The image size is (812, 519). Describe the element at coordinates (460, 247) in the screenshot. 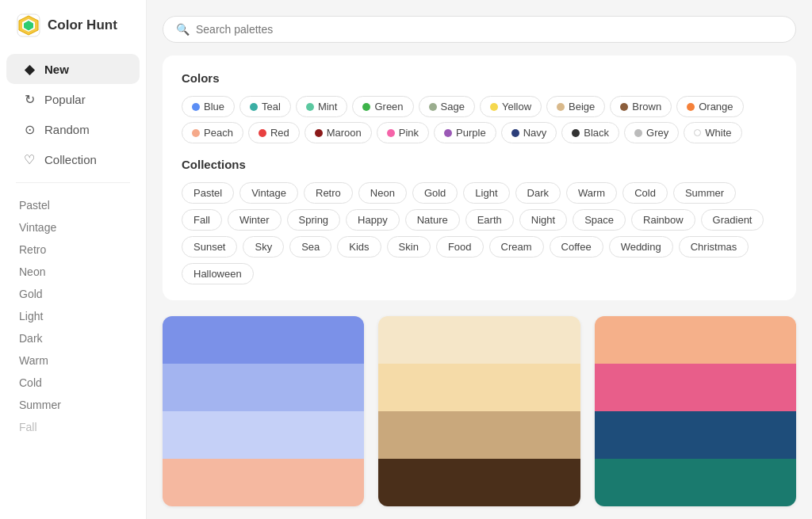

I see `collection-tag-food: Food` at that location.